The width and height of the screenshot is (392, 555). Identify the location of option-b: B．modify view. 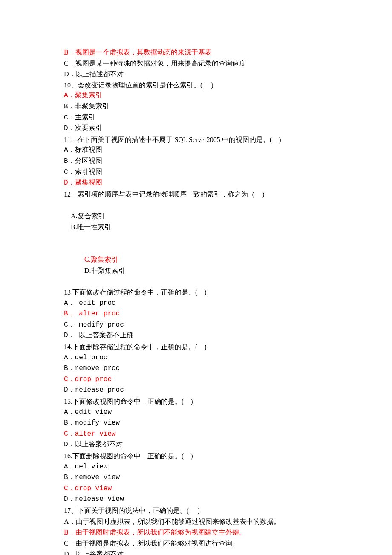
(196, 423).